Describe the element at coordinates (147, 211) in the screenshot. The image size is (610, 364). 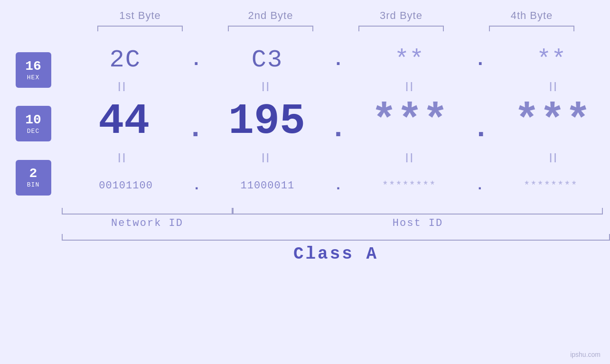
I see `network-bracket` at that location.